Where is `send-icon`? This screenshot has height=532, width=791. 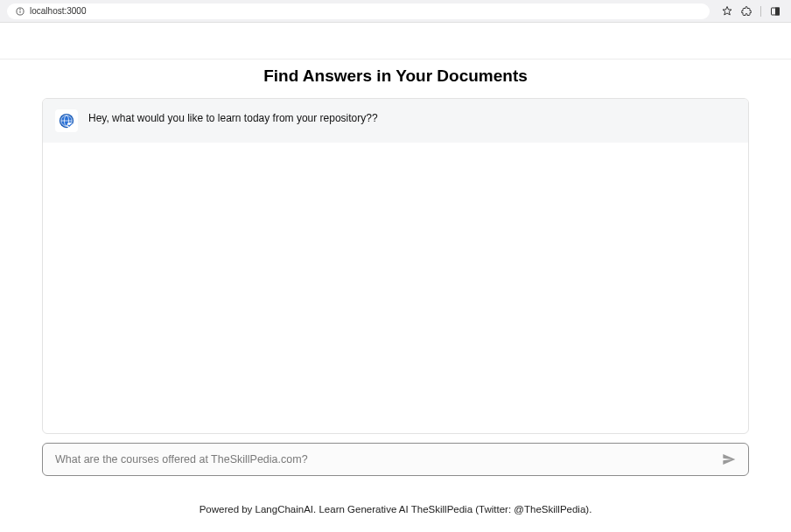 send-icon is located at coordinates (729, 459).